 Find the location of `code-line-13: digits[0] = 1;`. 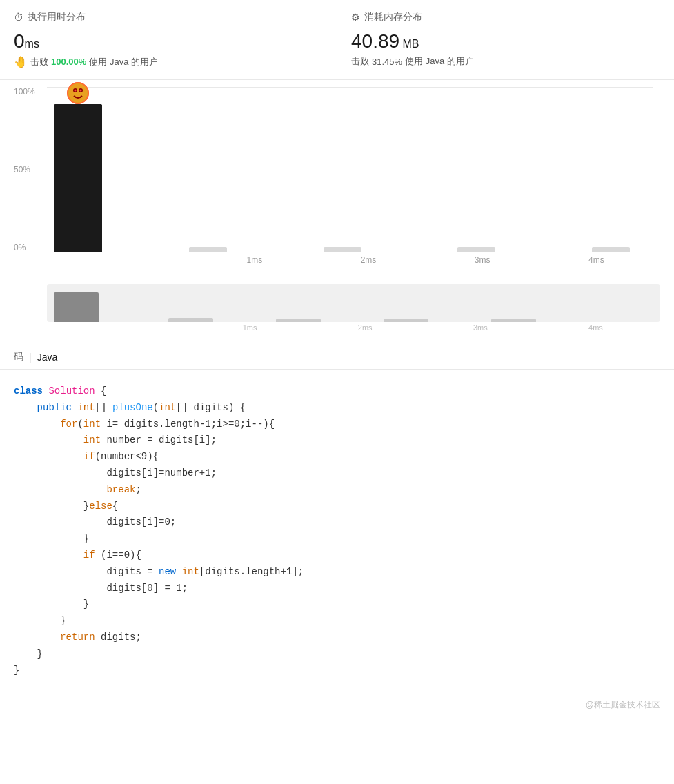

code-line-13: digits[0] = 1; is located at coordinates (337, 589).